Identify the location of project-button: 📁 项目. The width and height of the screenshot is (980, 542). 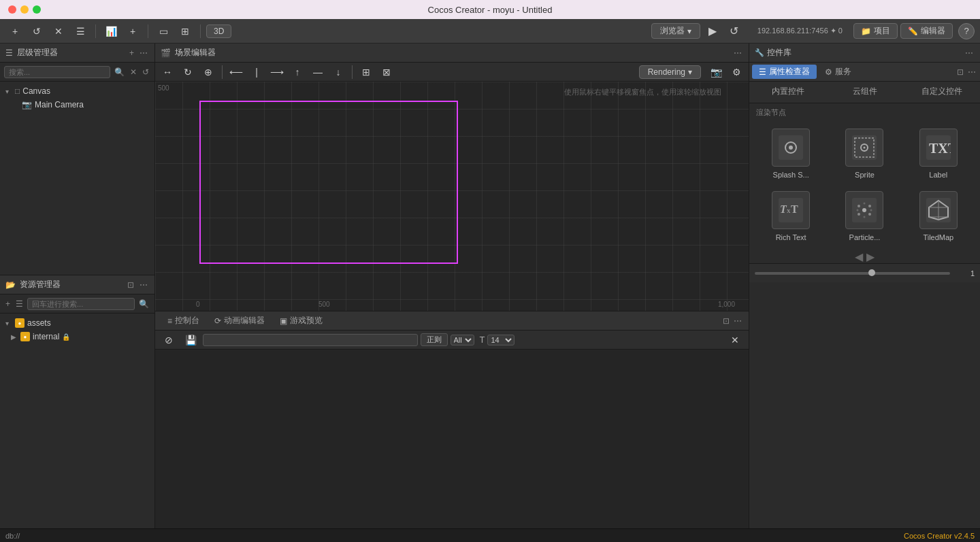
(875, 31).